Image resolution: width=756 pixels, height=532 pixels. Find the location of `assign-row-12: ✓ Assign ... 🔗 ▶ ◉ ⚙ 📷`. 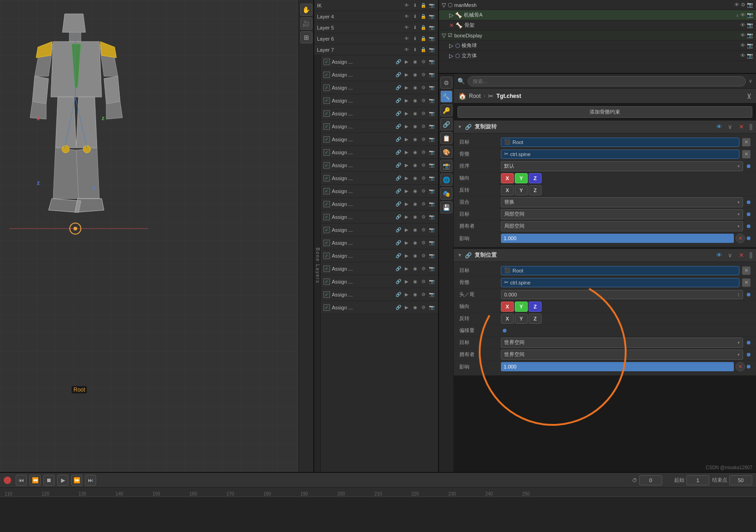

assign-row-12: ✓ Assign ... 🔗 ▶ ◉ ⚙ 📷 is located at coordinates (379, 204).